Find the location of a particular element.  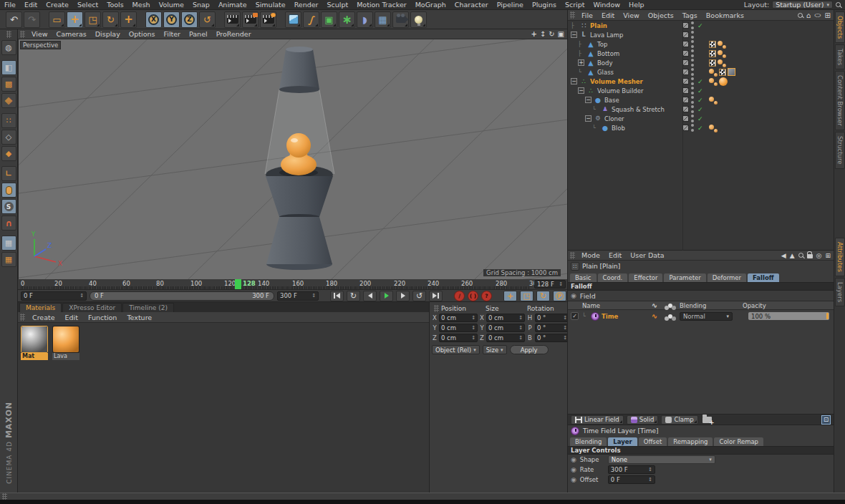

menu-item: Volume is located at coordinates (172, 4).